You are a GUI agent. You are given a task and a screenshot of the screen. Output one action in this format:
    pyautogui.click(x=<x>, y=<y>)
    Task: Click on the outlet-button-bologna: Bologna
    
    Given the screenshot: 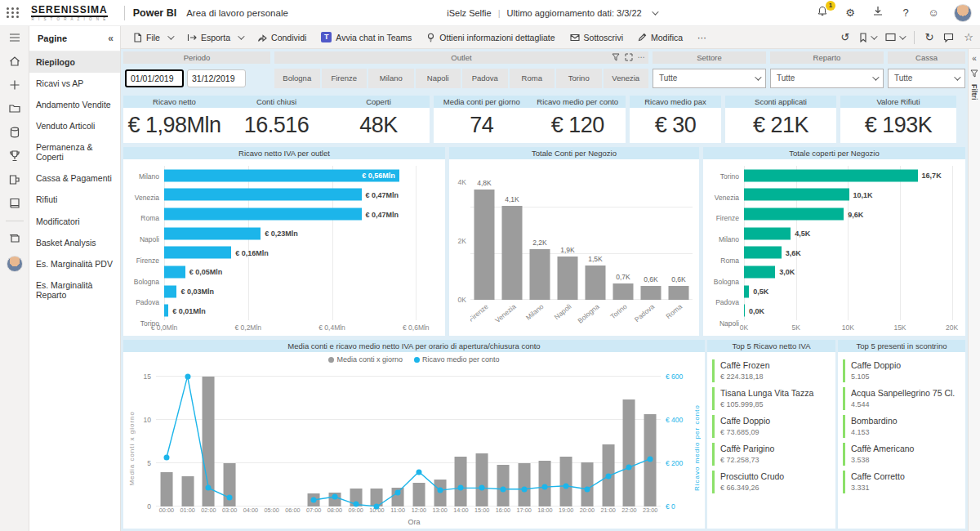 What is the action you would take?
    pyautogui.click(x=297, y=78)
    